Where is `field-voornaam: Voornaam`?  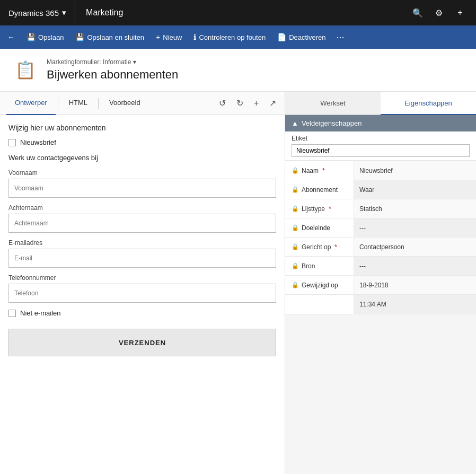 field-voornaam: Voornaam is located at coordinates (142, 183).